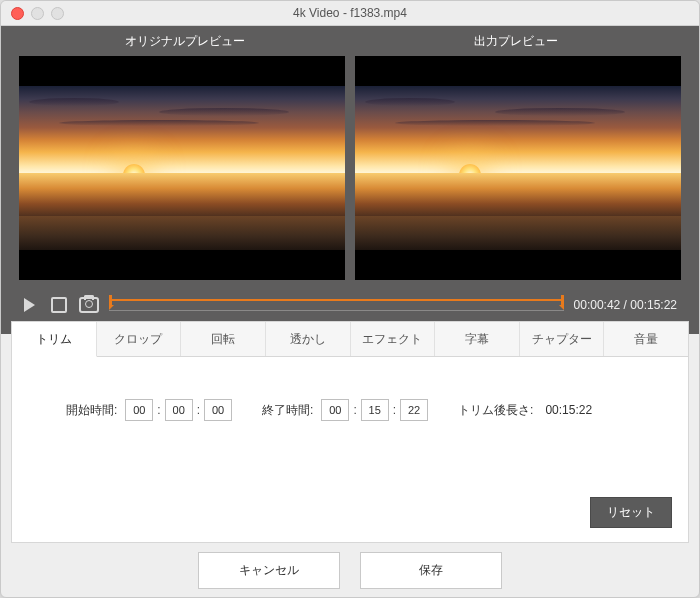  What do you see at coordinates (18, 14) in the screenshot?
I see `close-icon` at bounding box center [18, 14].